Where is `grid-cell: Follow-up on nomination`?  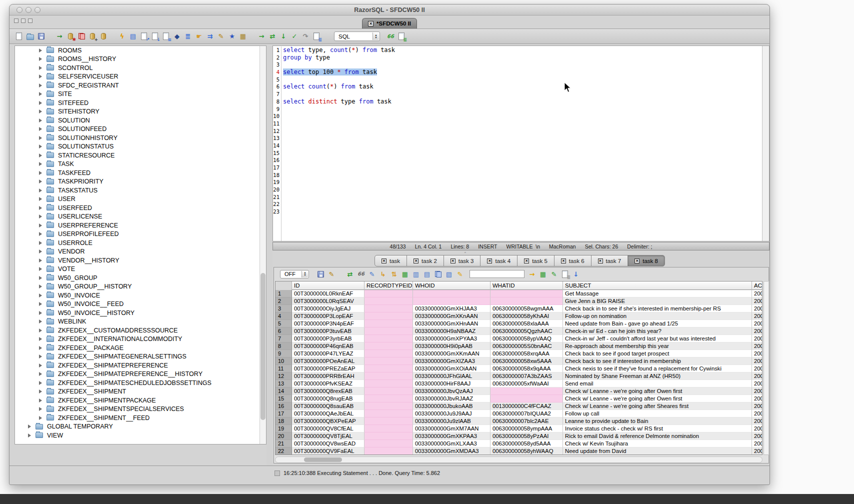
grid-cell: Follow-up on nomination is located at coordinates (658, 316).